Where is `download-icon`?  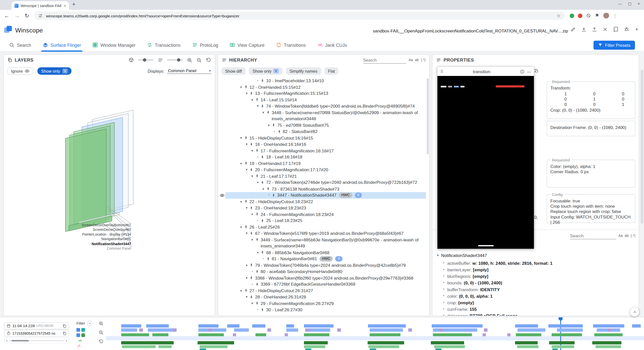 download-icon is located at coordinates (584, 29).